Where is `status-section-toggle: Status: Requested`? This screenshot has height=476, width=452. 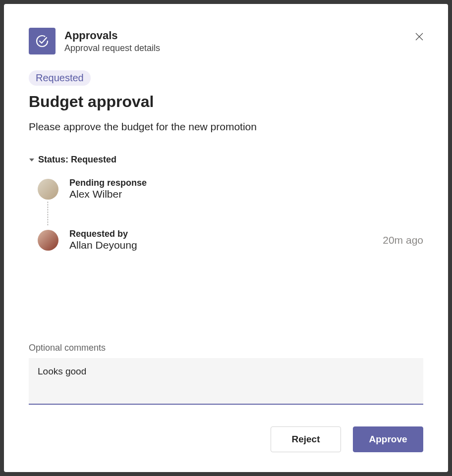 status-section-toggle: Status: Requested is located at coordinates (226, 159).